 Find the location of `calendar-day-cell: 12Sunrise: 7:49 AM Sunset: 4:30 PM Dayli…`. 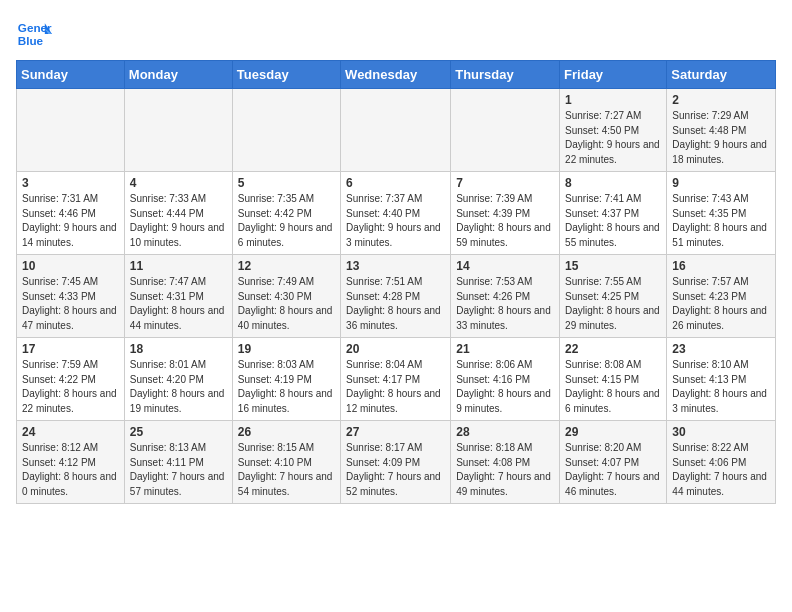

calendar-day-cell: 12Sunrise: 7:49 AM Sunset: 4:30 PM Dayli… is located at coordinates (286, 296).